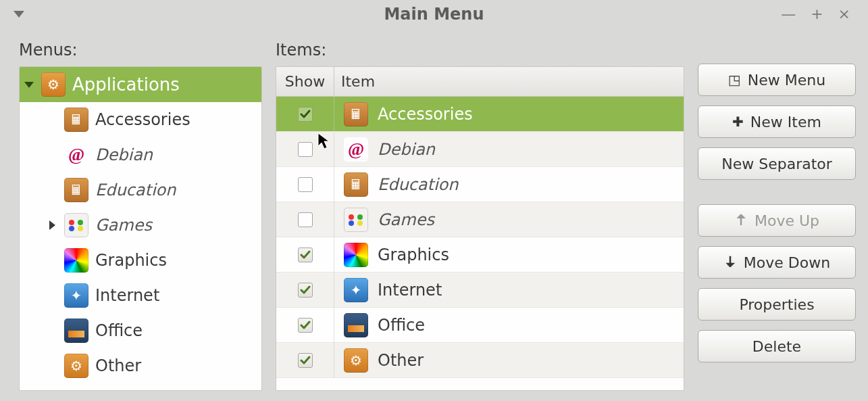  What do you see at coordinates (76, 260) in the screenshot?
I see `graphics-icon` at bounding box center [76, 260].